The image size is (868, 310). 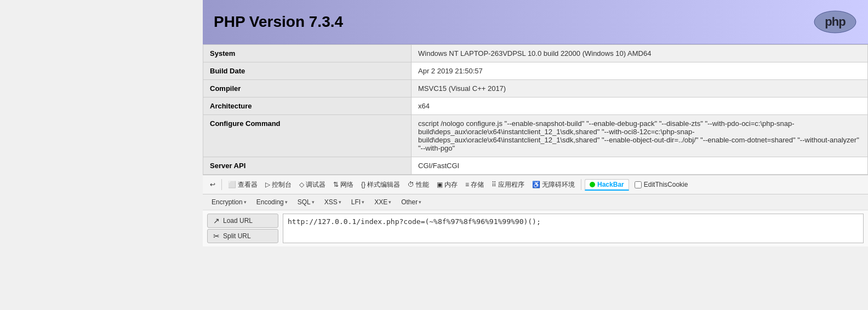 I want to click on php-header: PHP Version 7.3.4 php, so click(x=535, y=22).